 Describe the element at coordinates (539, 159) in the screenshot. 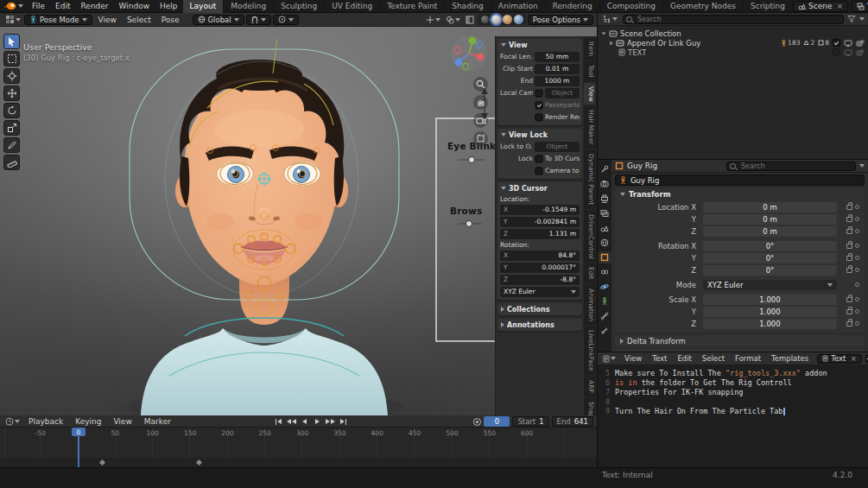

I see `lock-3d-cursor-checkbox` at that location.